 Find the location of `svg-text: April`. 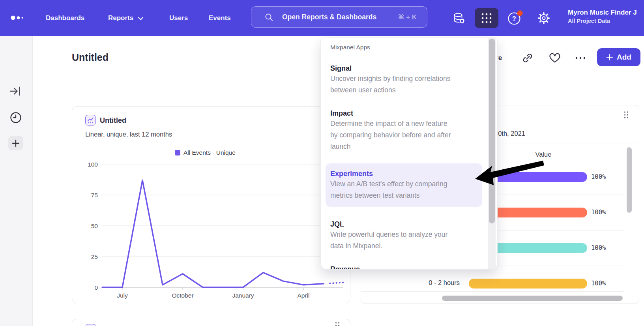

svg-text: April is located at coordinates (303, 295).